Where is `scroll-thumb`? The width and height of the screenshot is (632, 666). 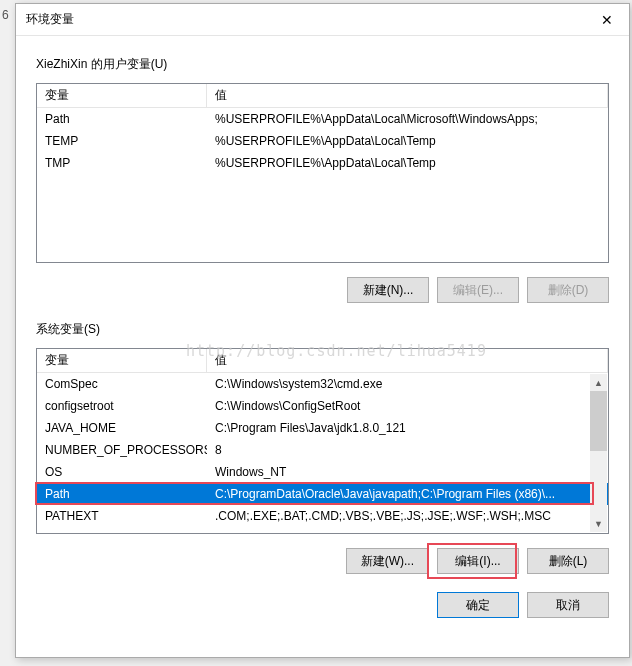
scroll-thumb is located at coordinates (598, 421).